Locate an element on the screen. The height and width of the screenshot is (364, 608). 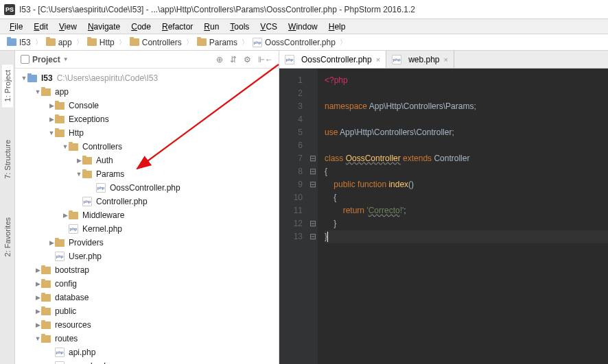
gear-icon: ⚙ is located at coordinates (247, 60).